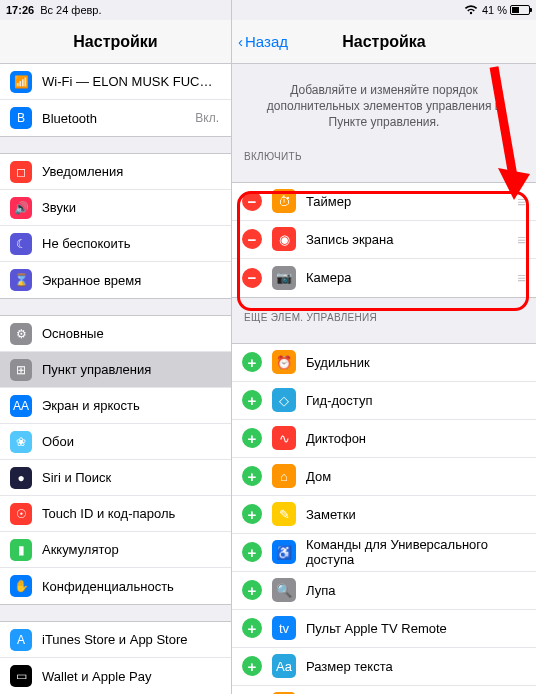 The width and height of the screenshot is (536, 694). I want to click on row-label: Wallet и Apple Pay, so click(132, 676).